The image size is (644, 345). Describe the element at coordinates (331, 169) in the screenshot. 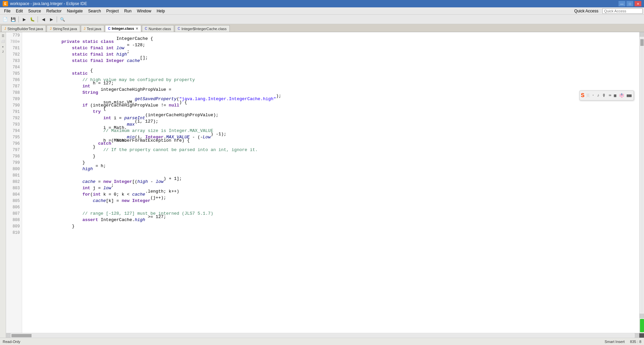

I see `code-line-800: high = h;` at that location.